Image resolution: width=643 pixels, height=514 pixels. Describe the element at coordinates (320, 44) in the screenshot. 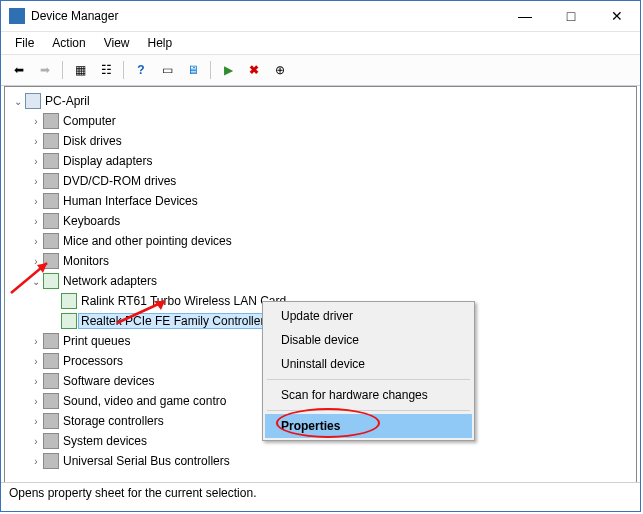

I see `menu-bar: File Action View Help` at that location.